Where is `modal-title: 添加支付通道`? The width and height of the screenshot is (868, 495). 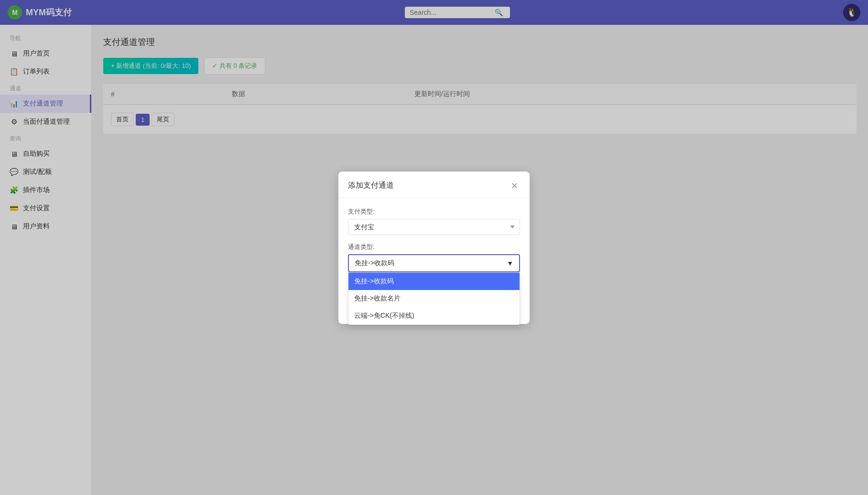 modal-title: 添加支付通道 is located at coordinates (371, 185).